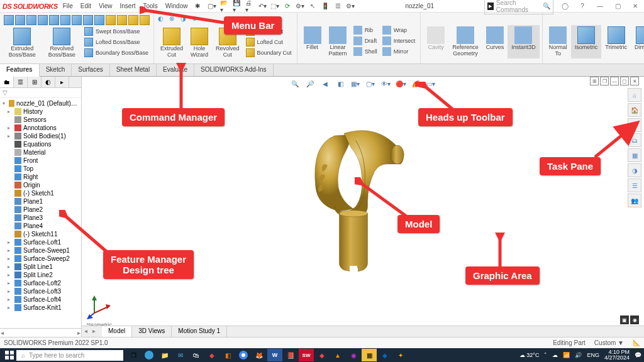  I want to click on boundary-boss-button: Boundary Boss/Base, so click(116, 53).